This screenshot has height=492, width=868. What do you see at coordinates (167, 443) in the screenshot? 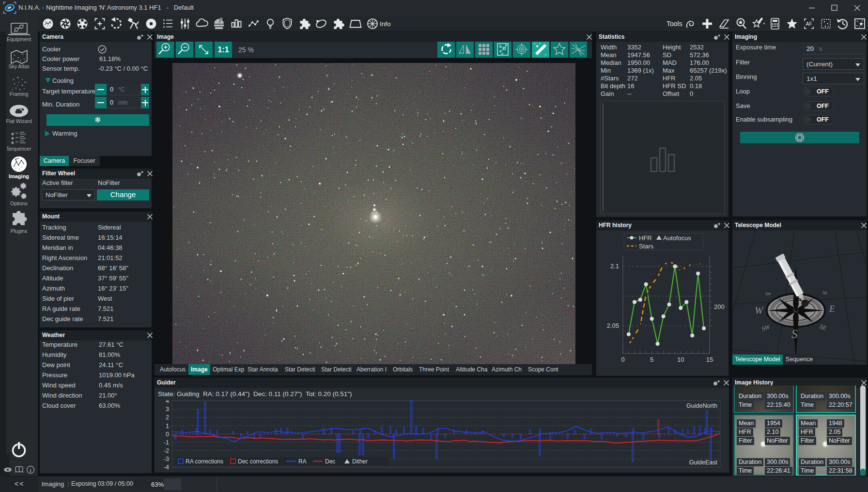
I see `svg-text: -1` at bounding box center [167, 443].